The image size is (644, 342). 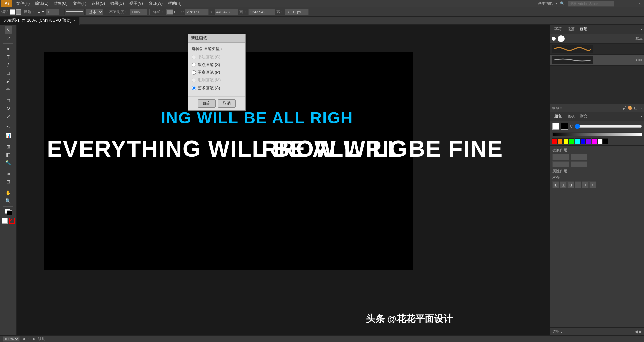 What do you see at coordinates (606, 141) in the screenshot?
I see `swatch-black` at bounding box center [606, 141].